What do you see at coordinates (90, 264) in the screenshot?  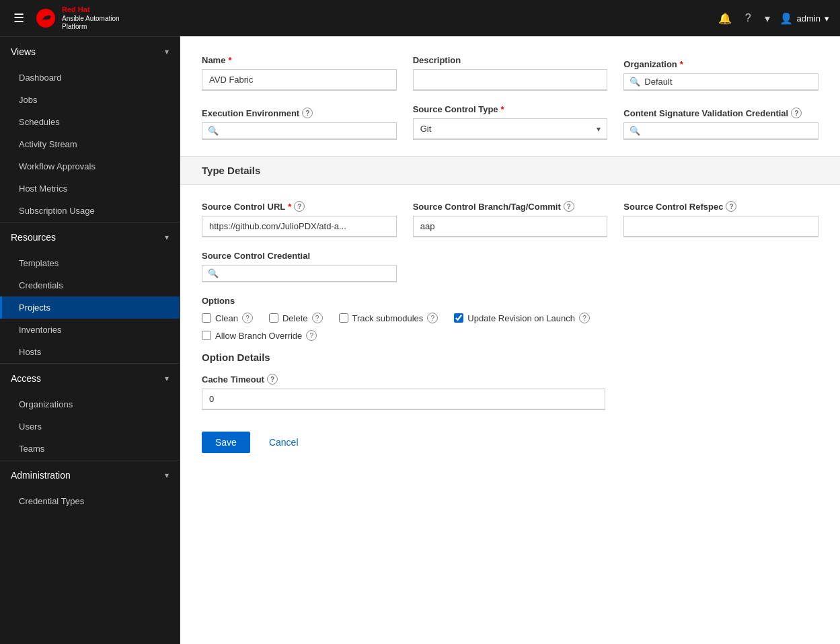 I see `sidebar-item-templates: Templates` at bounding box center [90, 264].